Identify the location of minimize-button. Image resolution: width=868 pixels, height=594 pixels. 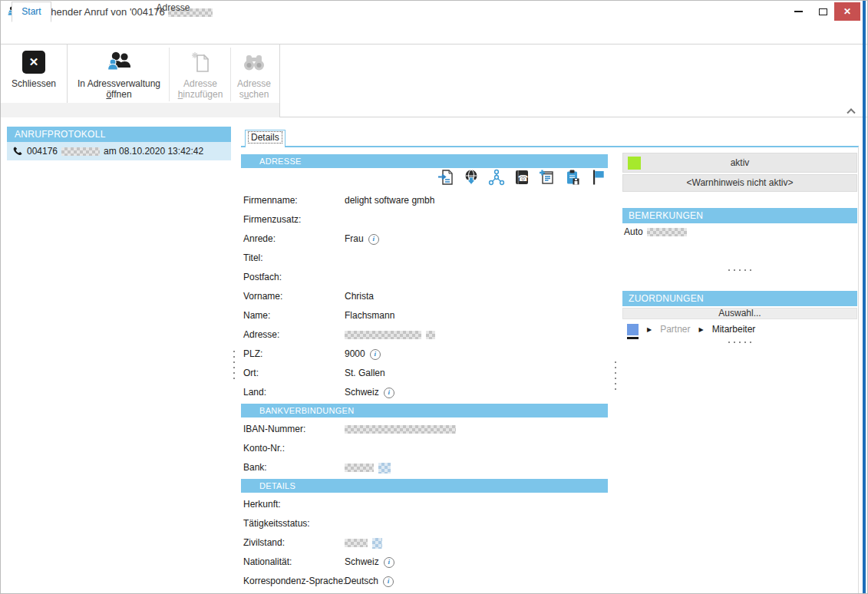
(798, 12).